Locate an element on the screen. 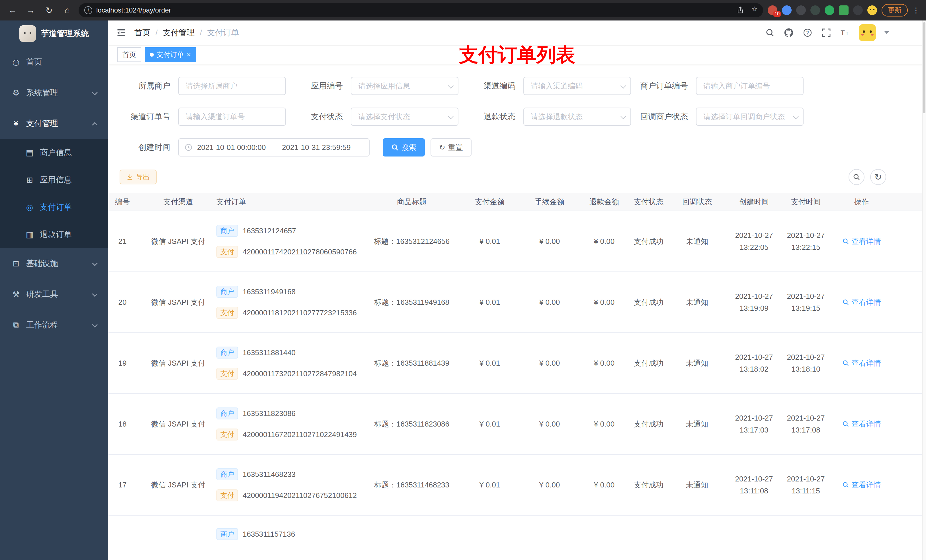 This screenshot has height=560, width=926. app-title: 芋道管理系统 is located at coordinates (65, 34).